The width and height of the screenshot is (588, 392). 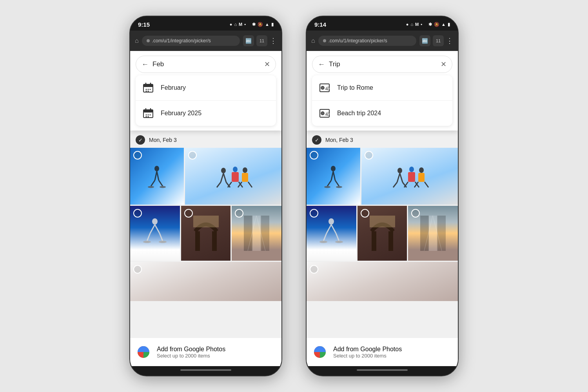 What do you see at coordinates (206, 100) in the screenshot?
I see `suggestions-left: February` at bounding box center [206, 100].